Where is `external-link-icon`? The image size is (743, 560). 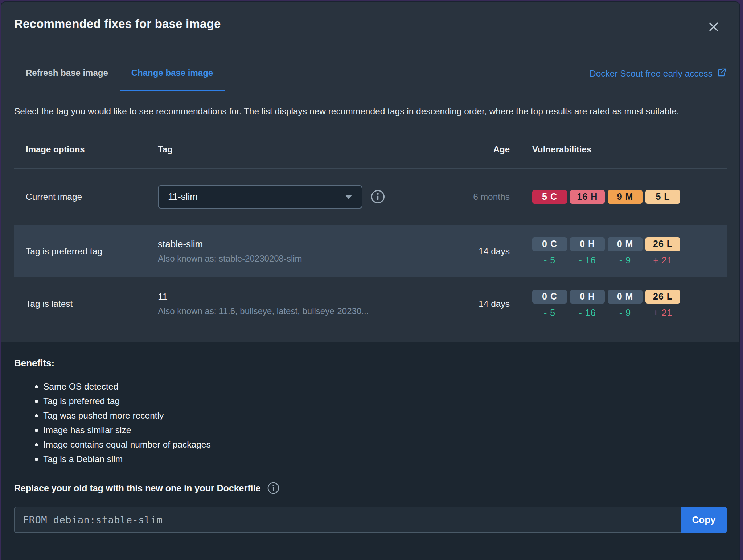
external-link-icon is located at coordinates (722, 74).